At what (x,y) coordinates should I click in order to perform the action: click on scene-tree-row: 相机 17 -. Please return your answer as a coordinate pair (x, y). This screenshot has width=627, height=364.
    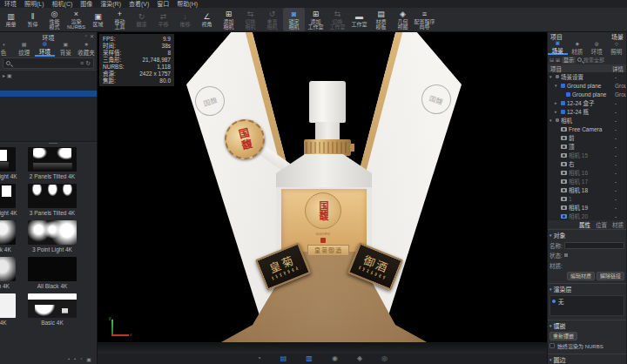
    Looking at the image, I should click on (587, 181).